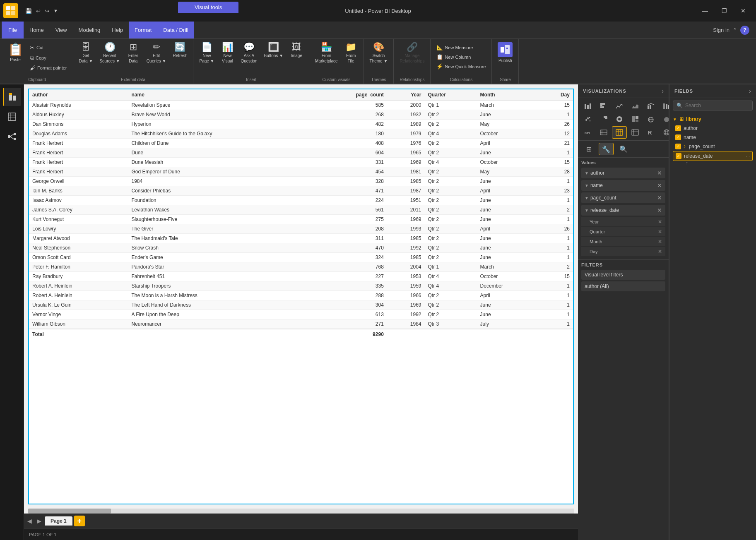 The height and width of the screenshot is (540, 756). Describe the element at coordinates (587, 198) in the screenshot. I see `pagecount-dropdown-arrow: ▼` at that location.